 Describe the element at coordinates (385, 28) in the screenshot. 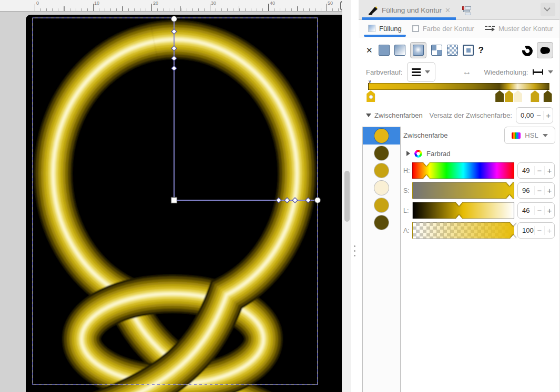

I see `tab-fill: Füllung` at that location.